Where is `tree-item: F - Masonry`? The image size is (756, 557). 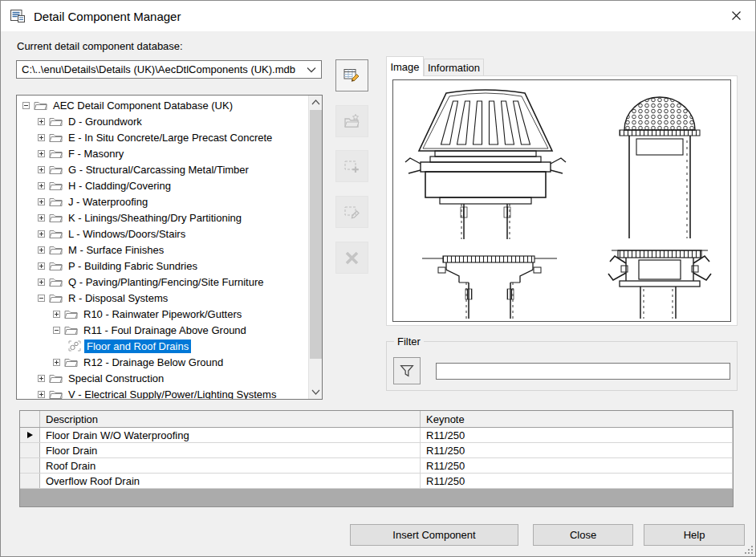
tree-item: F - Masonry is located at coordinates (162, 153).